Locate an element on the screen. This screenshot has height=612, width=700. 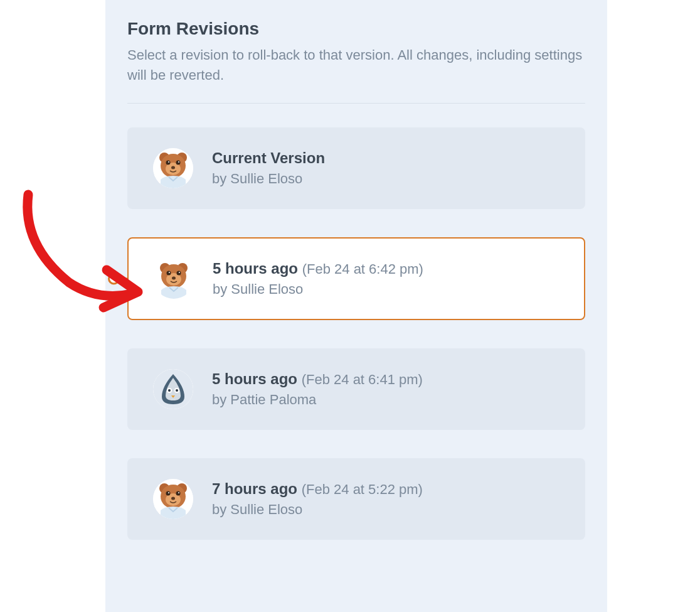
revision-timestamp: (Feb 24 at 6:42 pm) is located at coordinates (363, 269).